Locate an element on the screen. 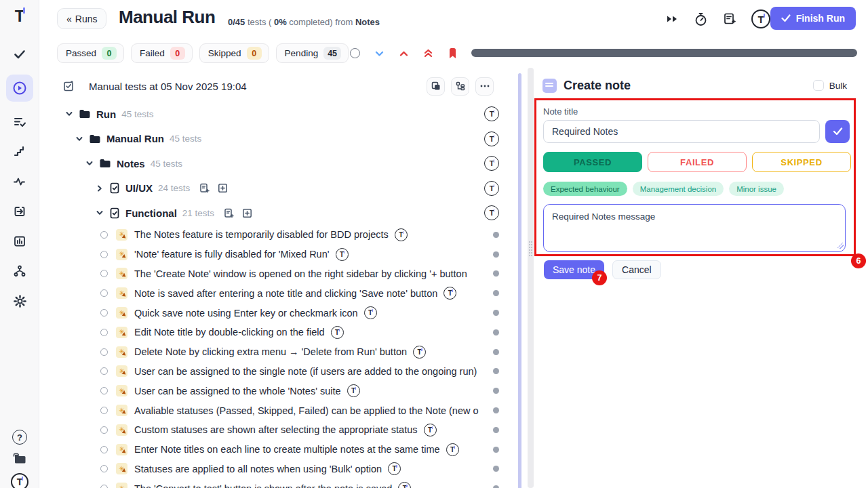  app-logo: T is located at coordinates (20, 16).